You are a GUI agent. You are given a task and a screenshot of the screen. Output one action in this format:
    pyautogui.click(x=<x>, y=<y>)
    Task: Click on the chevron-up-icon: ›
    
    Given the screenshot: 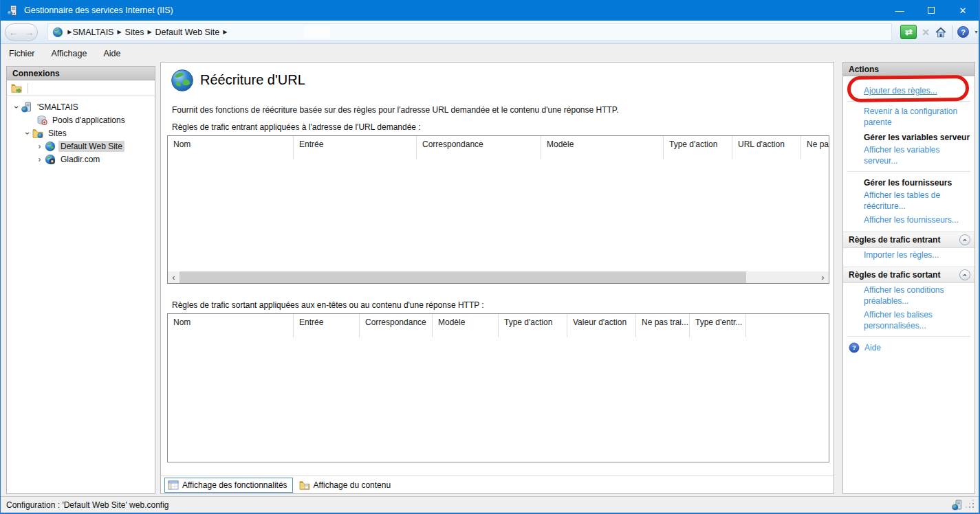 What is the action you would take?
    pyautogui.click(x=964, y=275)
    